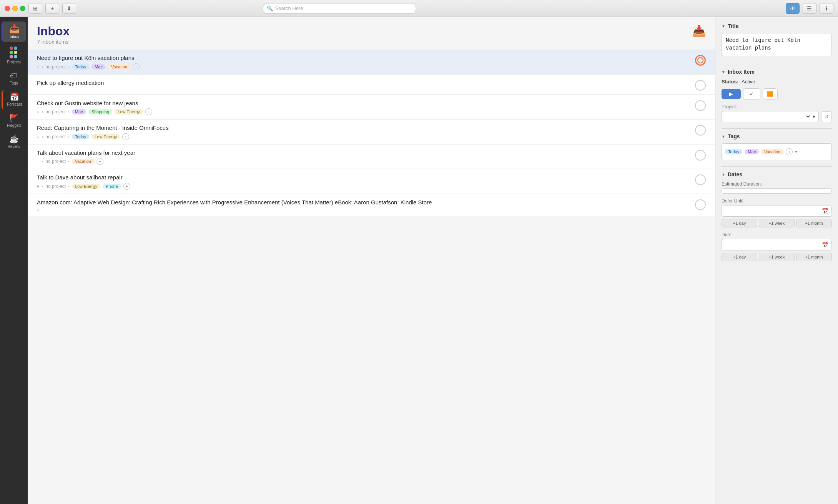  What do you see at coordinates (14, 37) in the screenshot?
I see `sidebar-item-label: Inbox` at bounding box center [14, 37].